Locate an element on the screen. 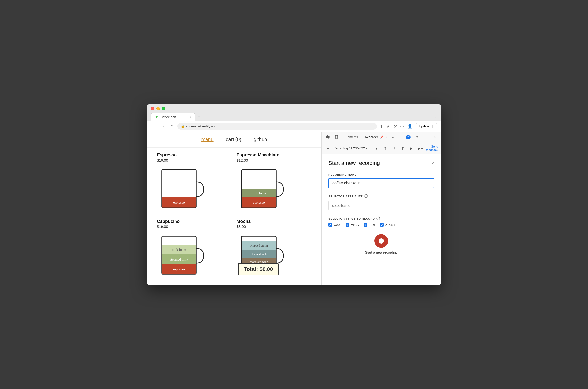 The image size is (588, 389). recording-export-button: ⬆ is located at coordinates (385, 148).